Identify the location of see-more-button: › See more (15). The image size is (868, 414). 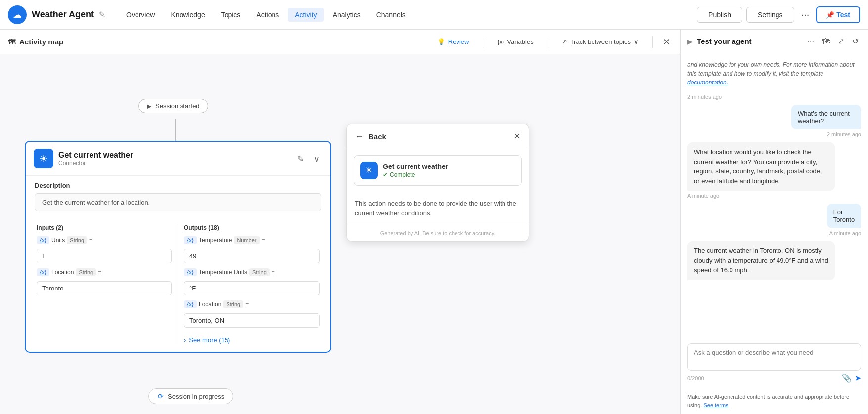
(252, 338).